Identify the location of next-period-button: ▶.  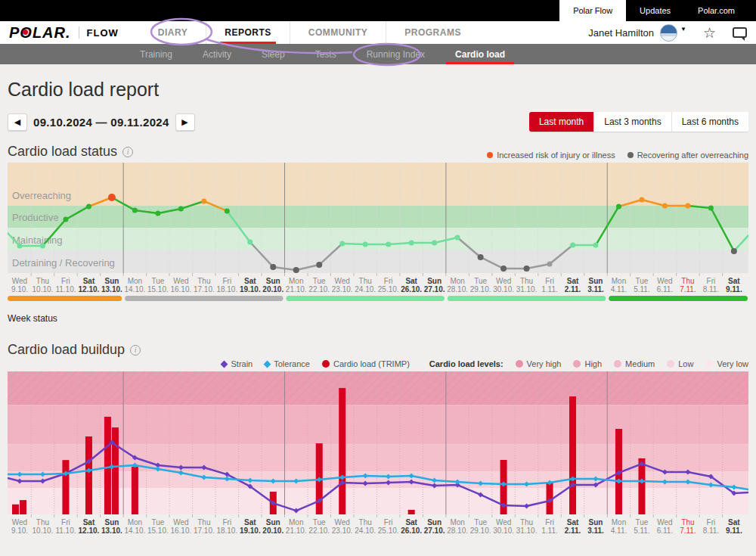
(185, 123).